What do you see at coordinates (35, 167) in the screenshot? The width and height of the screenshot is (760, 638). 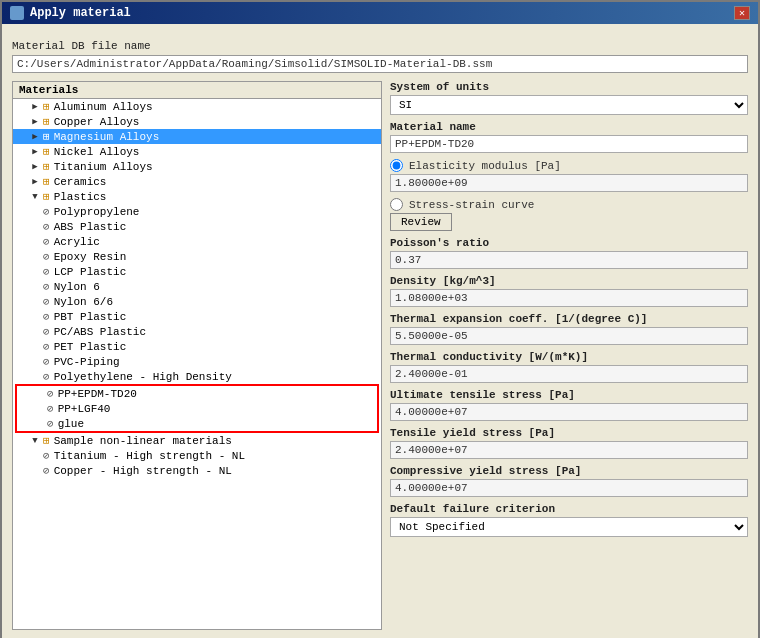 I see `expand-titanium: ▶` at bounding box center [35, 167].